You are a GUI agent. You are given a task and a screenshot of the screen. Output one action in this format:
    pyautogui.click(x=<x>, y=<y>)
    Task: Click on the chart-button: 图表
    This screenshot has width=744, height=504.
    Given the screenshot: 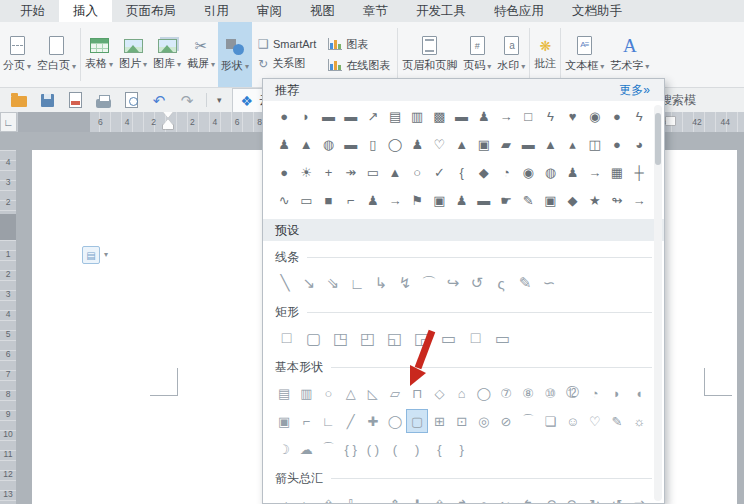 What is the action you would take?
    pyautogui.click(x=359, y=44)
    